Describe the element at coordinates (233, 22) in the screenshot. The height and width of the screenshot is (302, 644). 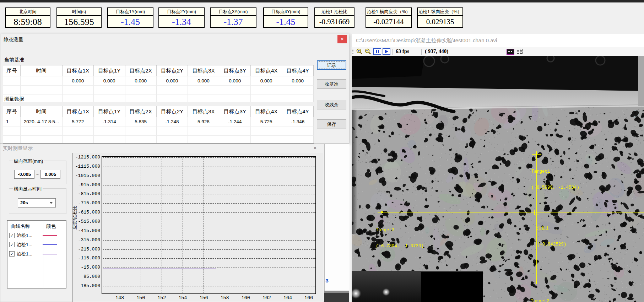
I see `indicator-value: -1.37` at that location.